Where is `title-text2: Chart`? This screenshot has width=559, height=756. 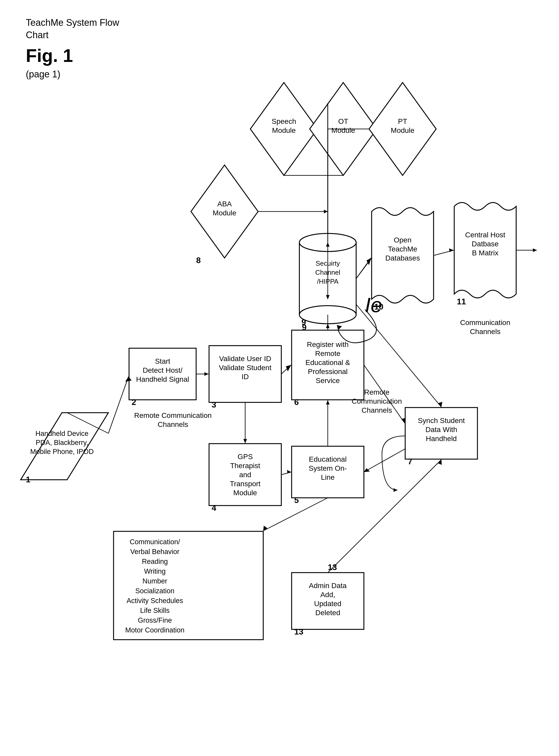
title-text2: Chart is located at coordinates (37, 35).